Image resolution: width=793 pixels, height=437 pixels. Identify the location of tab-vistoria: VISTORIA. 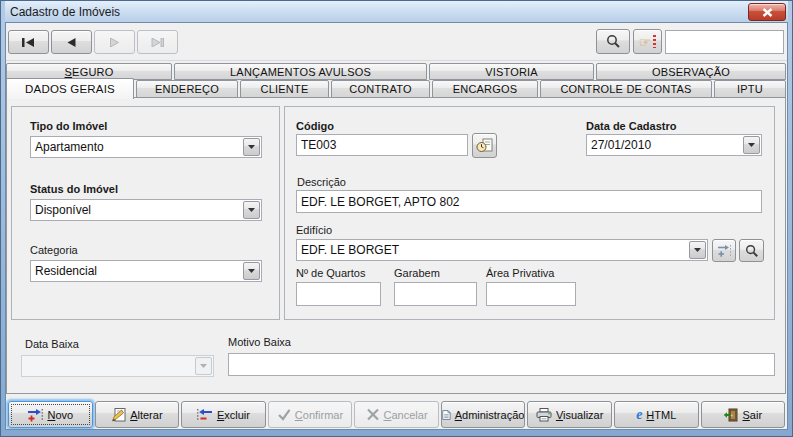
(512, 72).